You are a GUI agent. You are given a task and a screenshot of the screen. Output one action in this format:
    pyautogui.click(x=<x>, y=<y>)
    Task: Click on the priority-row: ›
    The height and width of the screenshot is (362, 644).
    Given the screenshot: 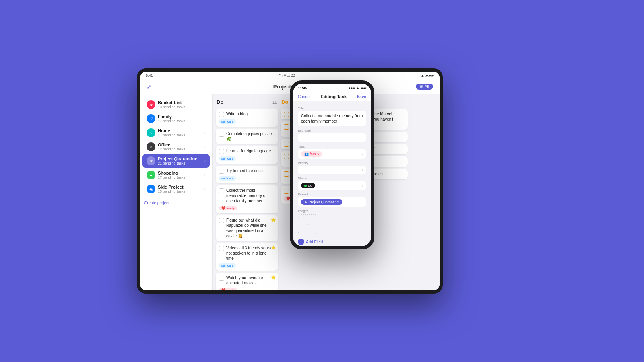 What is the action you would take?
    pyautogui.click(x=332, y=170)
    